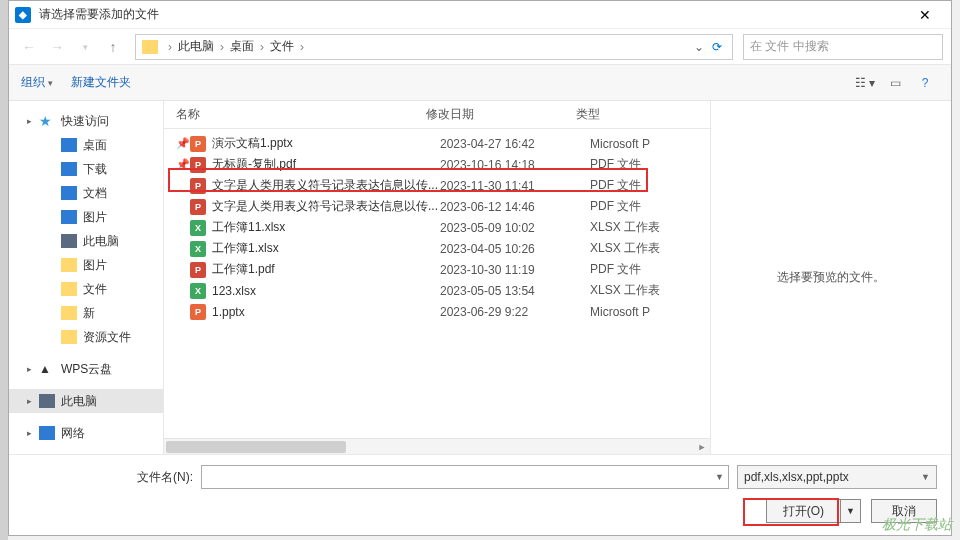  What do you see at coordinates (86, 121) in the screenshot?
I see `sidebar-quick-access: ▸★快速访问` at bounding box center [86, 121].